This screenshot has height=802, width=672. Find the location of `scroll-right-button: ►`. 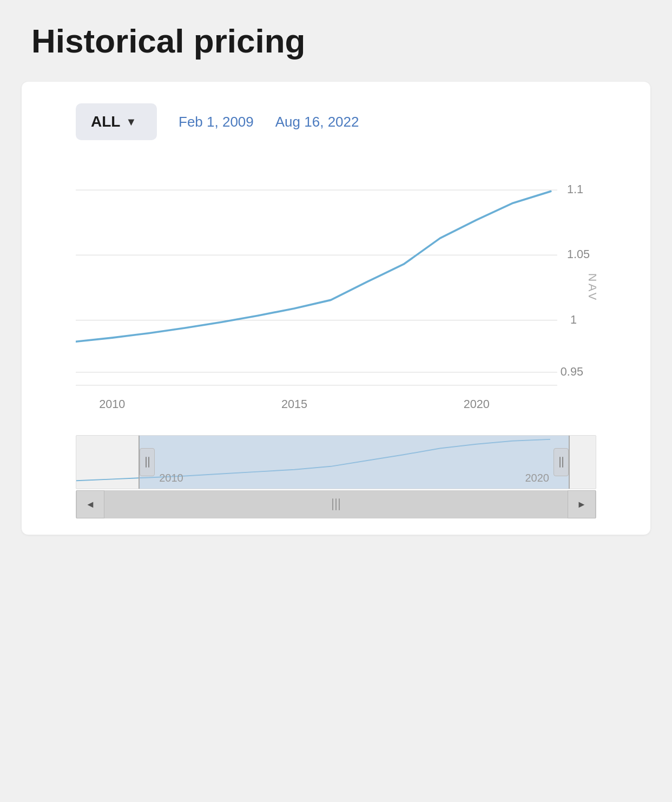

scroll-right-button: ► is located at coordinates (582, 504).